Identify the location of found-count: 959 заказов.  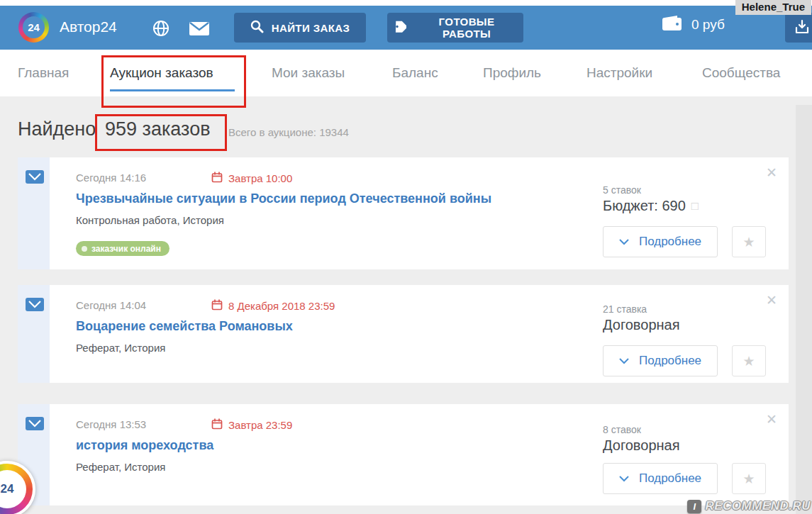
(157, 129).